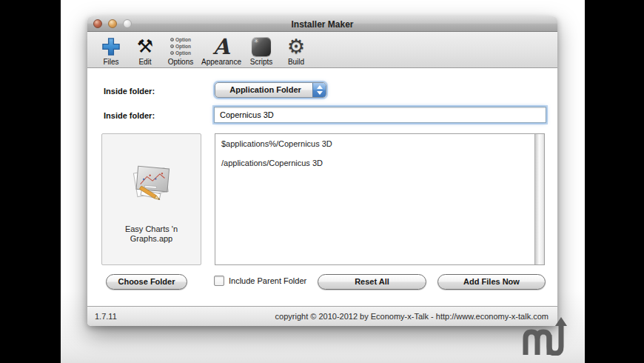  I want to click on toolbar-item-edit: ⚒ Edit, so click(145, 50).